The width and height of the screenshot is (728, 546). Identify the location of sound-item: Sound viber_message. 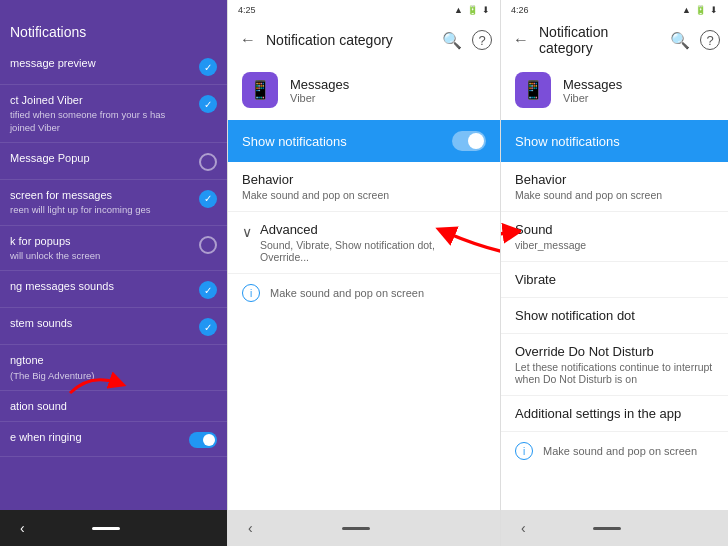
(614, 237).